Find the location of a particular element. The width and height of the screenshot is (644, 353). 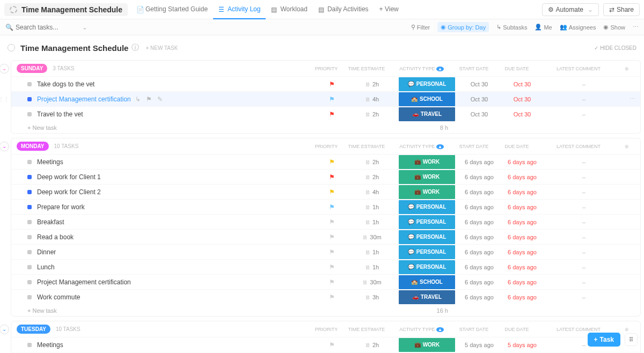

task-name: Work commute is located at coordinates (176, 297).